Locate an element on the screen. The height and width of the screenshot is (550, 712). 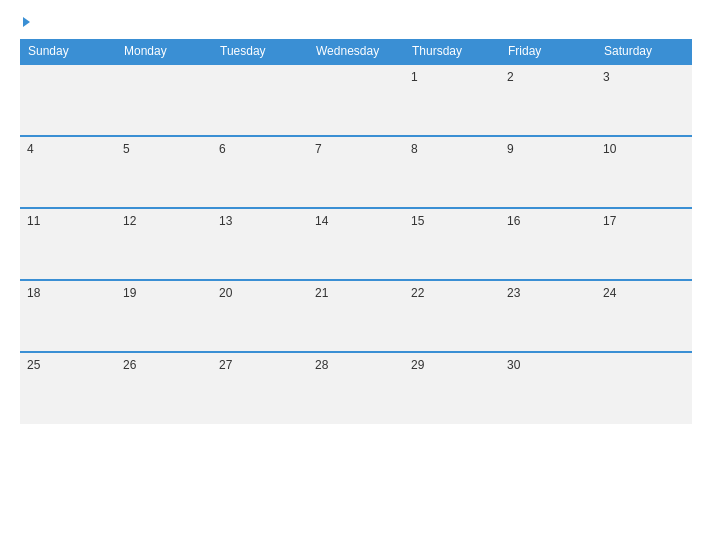
weekday-header-sunday: Sunday is located at coordinates (68, 52).